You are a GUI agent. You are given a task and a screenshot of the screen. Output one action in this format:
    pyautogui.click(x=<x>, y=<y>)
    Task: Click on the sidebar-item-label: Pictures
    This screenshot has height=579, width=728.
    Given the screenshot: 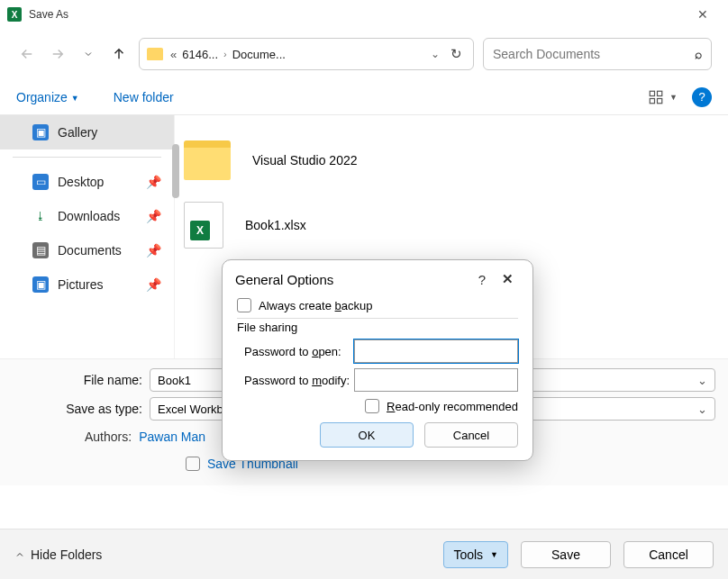 What is the action you would take?
    pyautogui.click(x=81, y=285)
    